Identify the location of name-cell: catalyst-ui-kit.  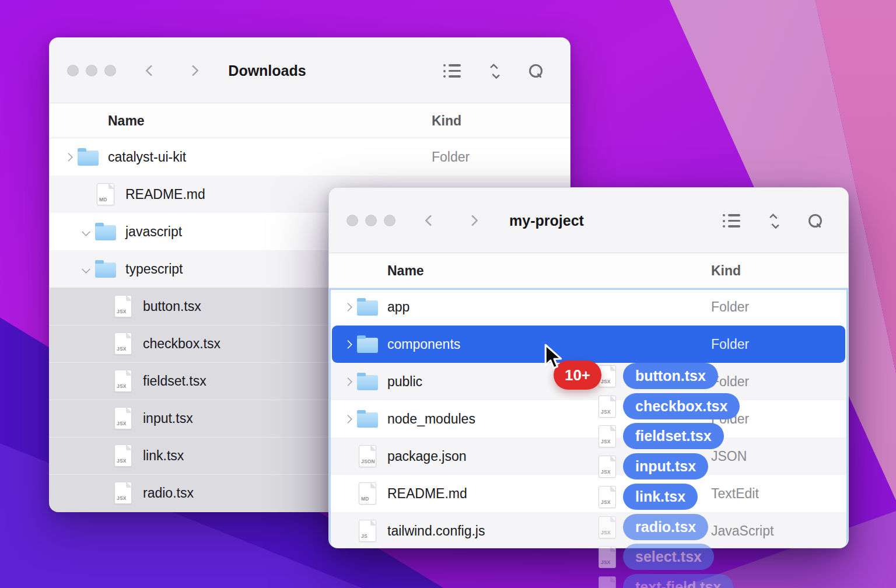
(118, 157).